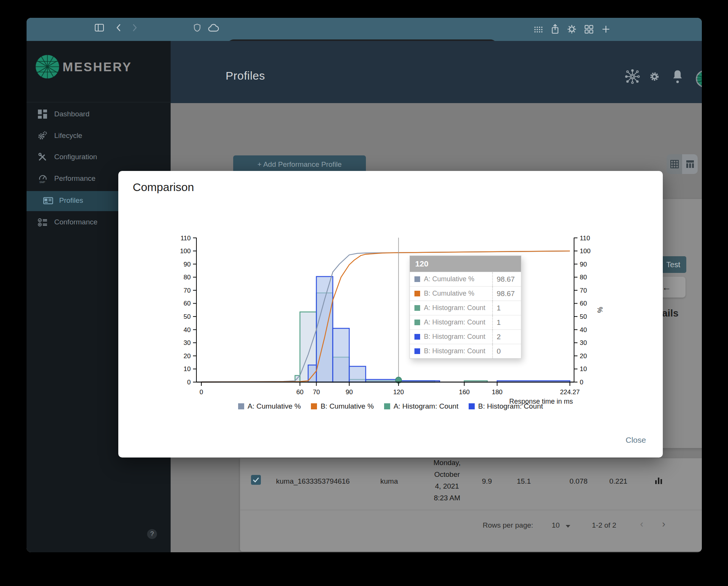 This screenshot has width=728, height=586. Describe the element at coordinates (187, 356) in the screenshot. I see `y-tick-label: 20` at that location.